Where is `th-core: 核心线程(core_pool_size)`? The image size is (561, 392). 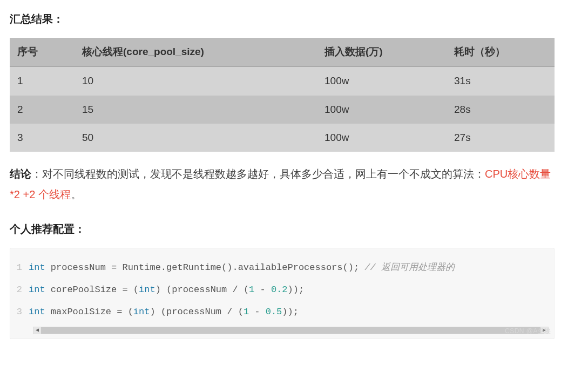
th-core: 核心线程(core_pool_size) is located at coordinates (195, 52).